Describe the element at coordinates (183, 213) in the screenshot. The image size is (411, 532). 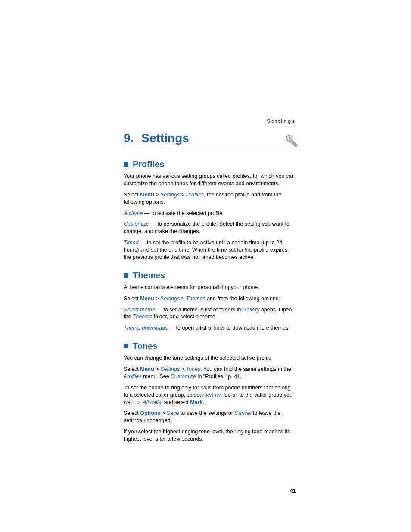
I see `option-desc: — to activate the selected profile` at that location.